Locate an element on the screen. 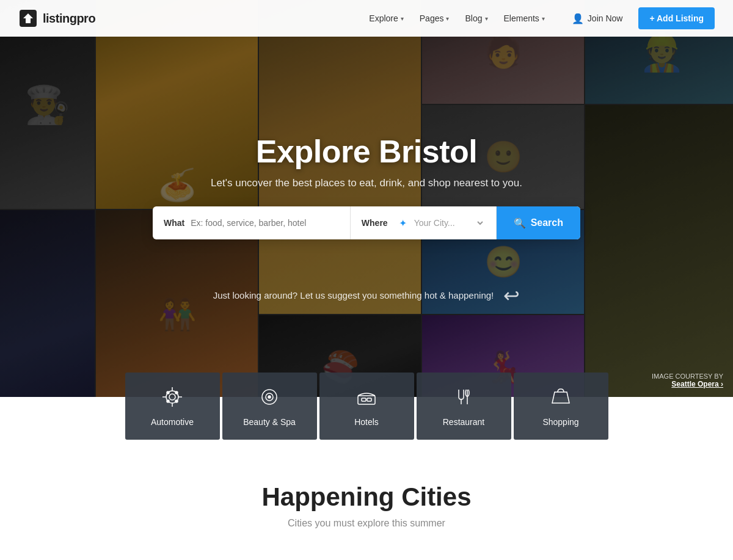  nav-elements: Elements ▾ is located at coordinates (524, 18).